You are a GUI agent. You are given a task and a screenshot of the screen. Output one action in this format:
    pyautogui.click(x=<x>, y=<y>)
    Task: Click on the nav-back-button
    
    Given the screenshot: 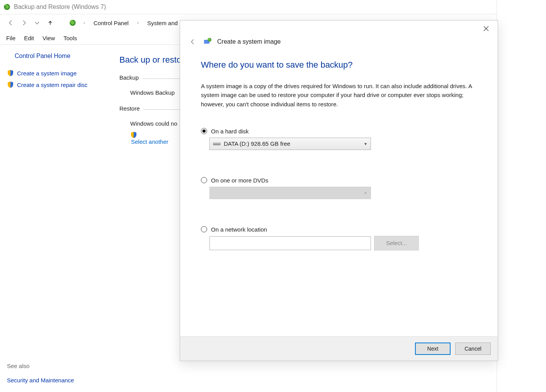 What is the action you would take?
    pyautogui.click(x=11, y=23)
    